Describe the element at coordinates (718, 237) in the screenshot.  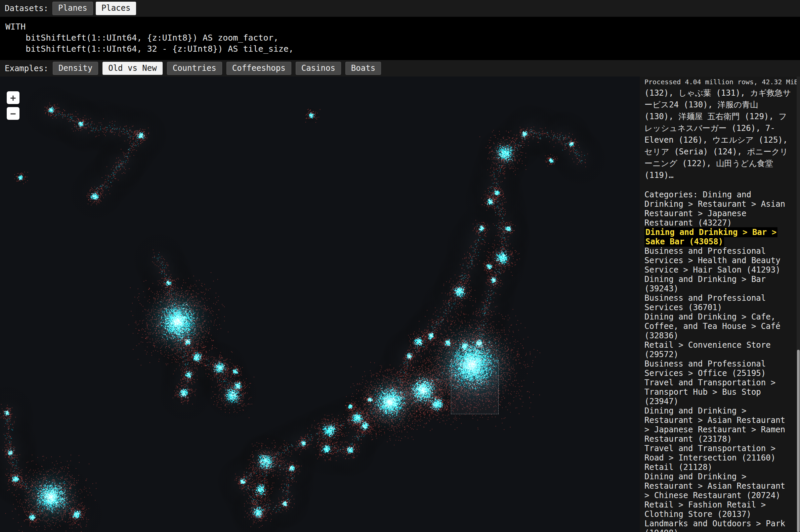
I see `category-item: Dining and Drinking > Bar > Sake Bar (43…` at that location.